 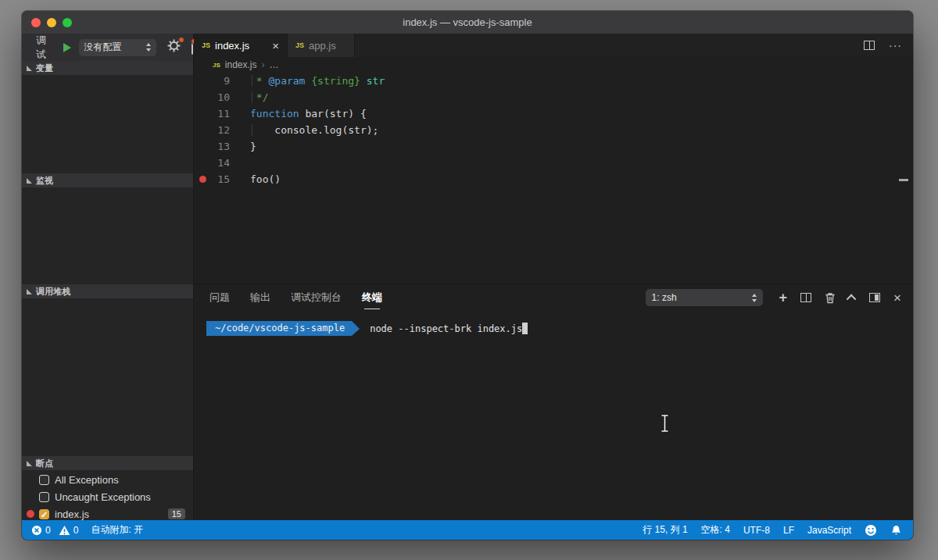 I want to click on split-editor-icon, so click(x=869, y=45).